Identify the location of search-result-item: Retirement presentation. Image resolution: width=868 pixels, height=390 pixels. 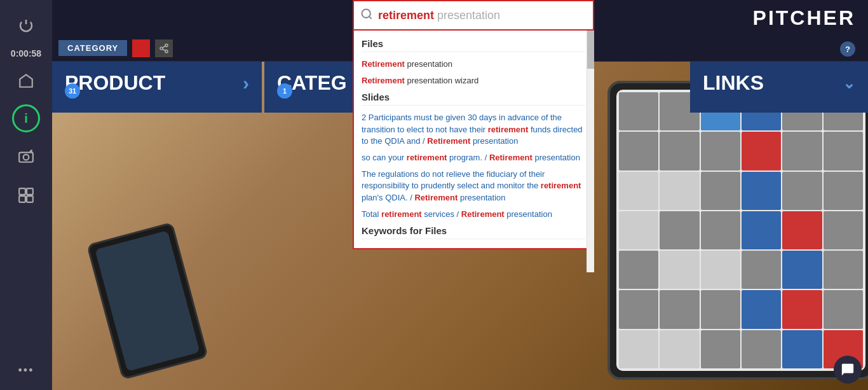
(473, 64).